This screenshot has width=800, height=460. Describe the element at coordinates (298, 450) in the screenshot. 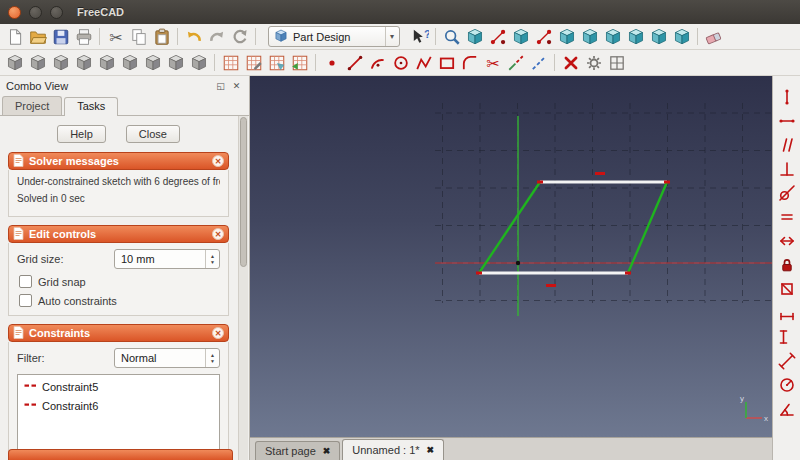

I see `document-tab: Start page✖` at that location.